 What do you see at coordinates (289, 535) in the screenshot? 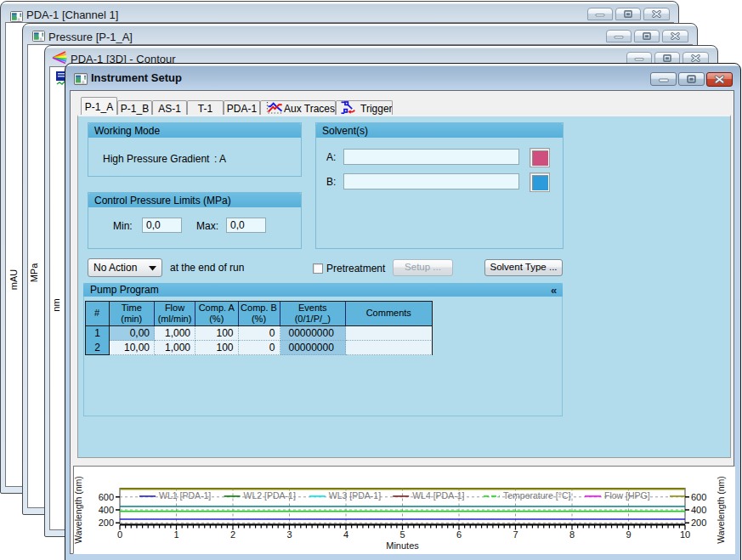
I see `svg-text: 3` at bounding box center [289, 535].